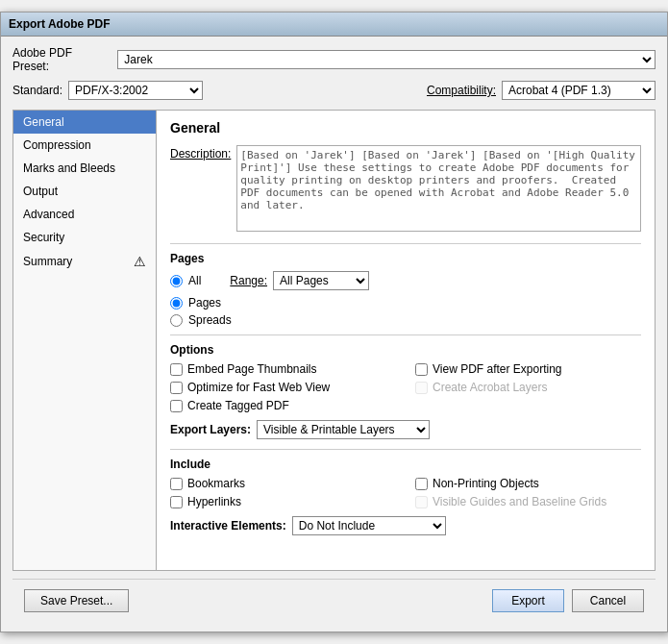 This screenshot has width=668, height=644. I want to click on sidebar-label-marks-bleeds: Marks and Bleeds, so click(69, 168).